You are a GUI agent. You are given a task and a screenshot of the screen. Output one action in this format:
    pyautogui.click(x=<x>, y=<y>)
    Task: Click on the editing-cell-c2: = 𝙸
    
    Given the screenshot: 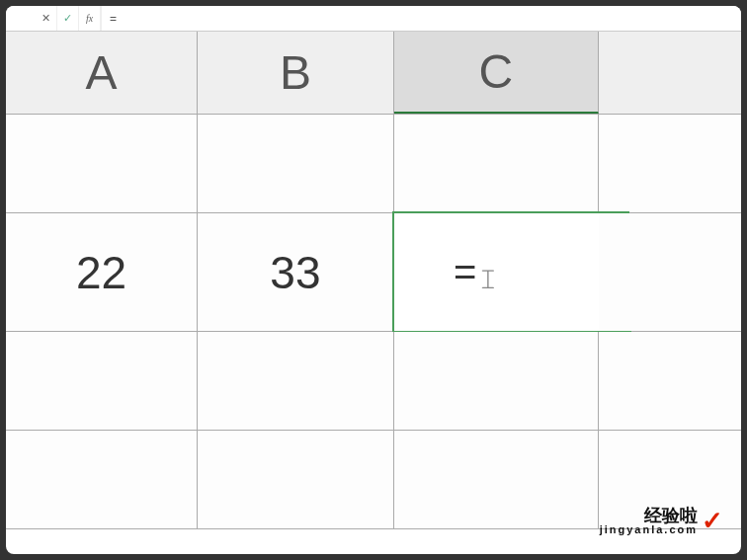 What is the action you would take?
    pyautogui.click(x=511, y=273)
    